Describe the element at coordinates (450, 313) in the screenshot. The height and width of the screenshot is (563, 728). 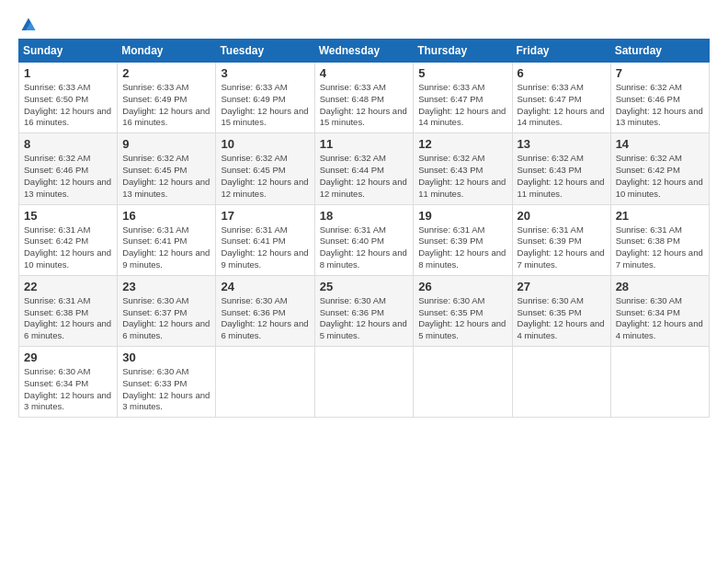
I see `sunset-label: Sunset: 6:35 PM` at that location.